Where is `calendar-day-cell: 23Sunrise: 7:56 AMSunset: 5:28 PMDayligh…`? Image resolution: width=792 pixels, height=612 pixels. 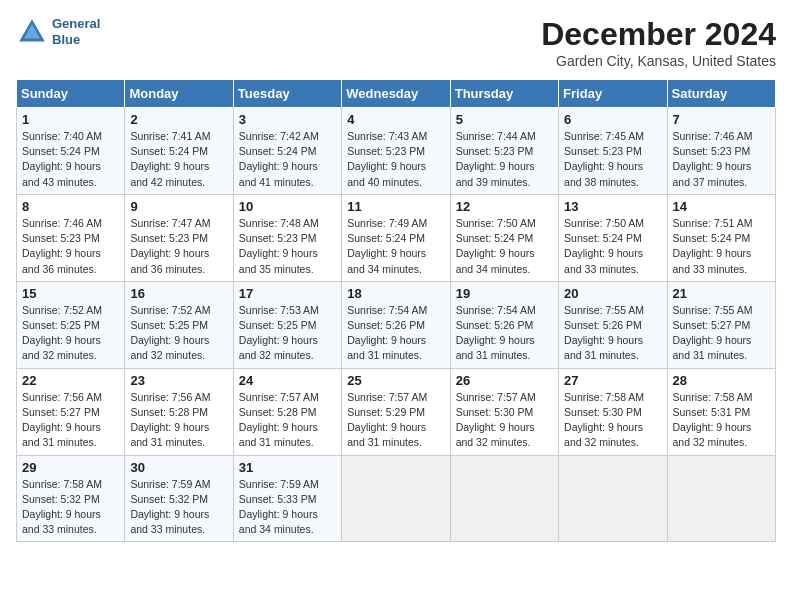
calendar-day-cell: 23Sunrise: 7:56 AMSunset: 5:28 PMDayligh… is located at coordinates (179, 412).